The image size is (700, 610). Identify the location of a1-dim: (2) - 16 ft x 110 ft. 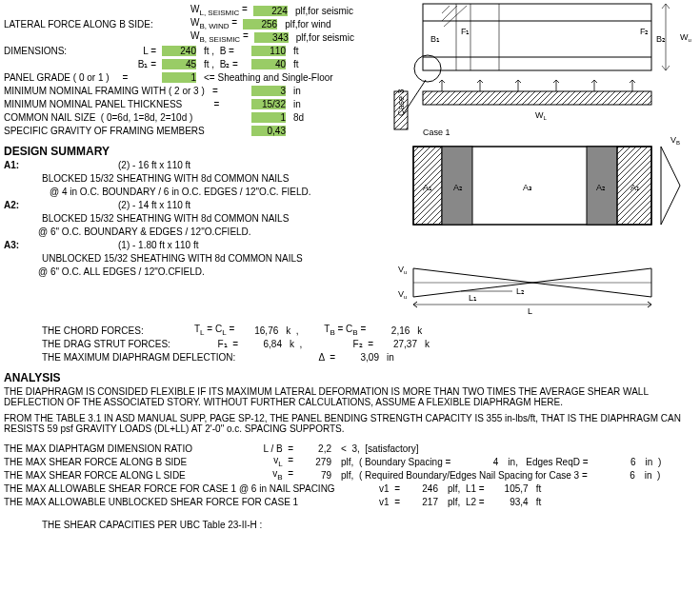
(154, 166).